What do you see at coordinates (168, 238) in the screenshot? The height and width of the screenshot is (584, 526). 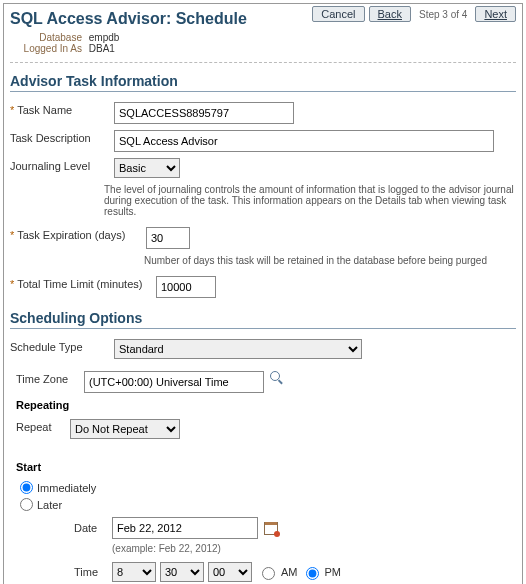 I see `expiration-input` at bounding box center [168, 238].